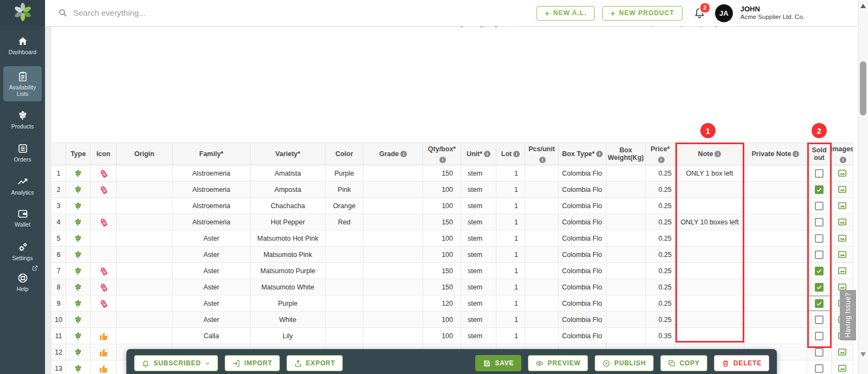 This screenshot has width=868, height=374. Describe the element at coordinates (288, 336) in the screenshot. I see `cell-variety: Lily` at that location.